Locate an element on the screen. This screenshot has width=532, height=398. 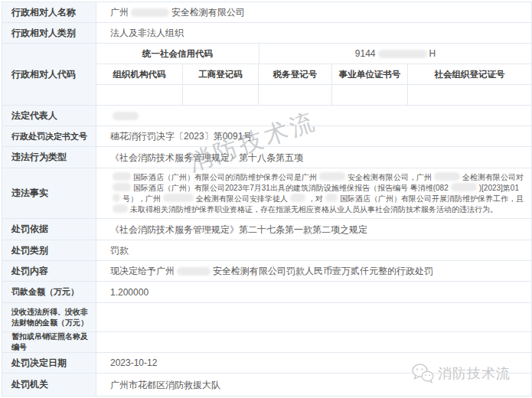
row-legal-rep: 法定代表人 is located at coordinates (266, 116).